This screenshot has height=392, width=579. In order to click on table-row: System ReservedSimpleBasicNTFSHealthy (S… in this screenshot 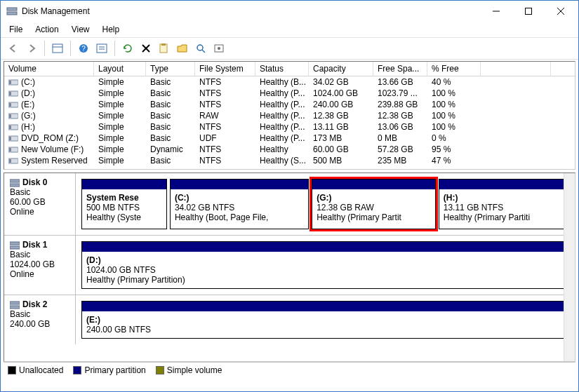, I will do `click(289, 161)`.